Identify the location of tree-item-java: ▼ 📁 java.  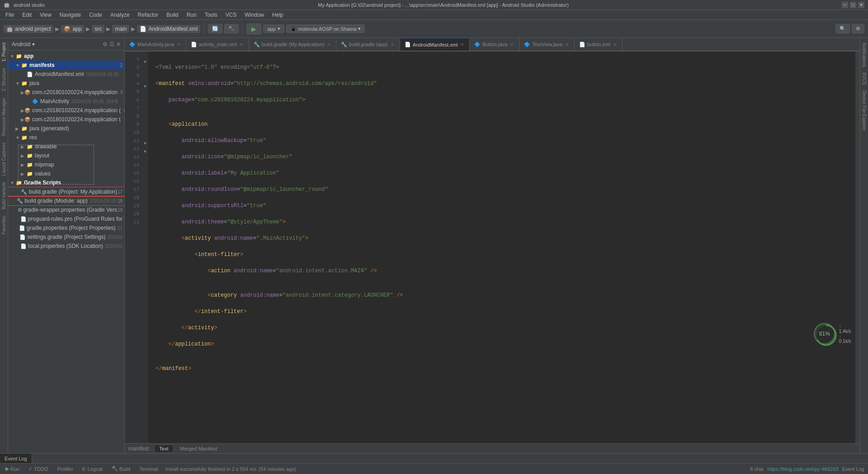
(66, 83).